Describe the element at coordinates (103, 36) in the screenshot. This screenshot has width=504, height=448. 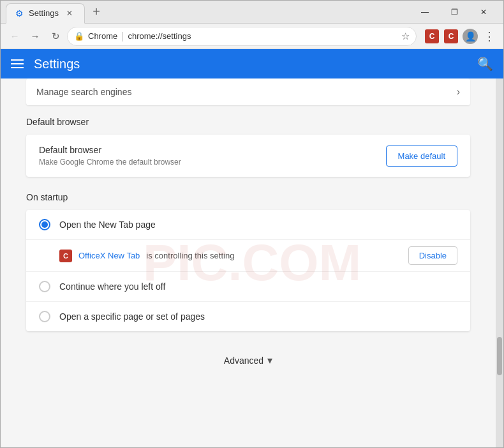
I see `chrome-label: Chrome` at that location.